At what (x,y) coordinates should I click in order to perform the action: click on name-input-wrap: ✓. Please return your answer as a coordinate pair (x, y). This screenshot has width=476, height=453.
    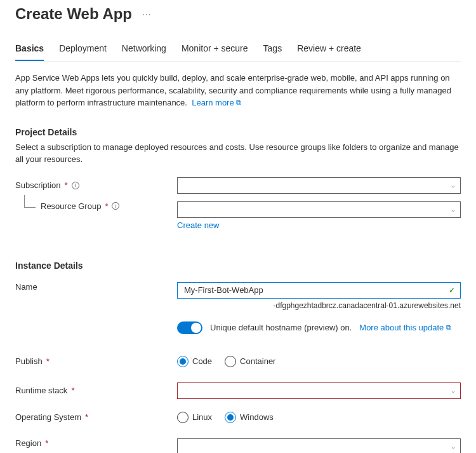
    Looking at the image, I should click on (319, 290).